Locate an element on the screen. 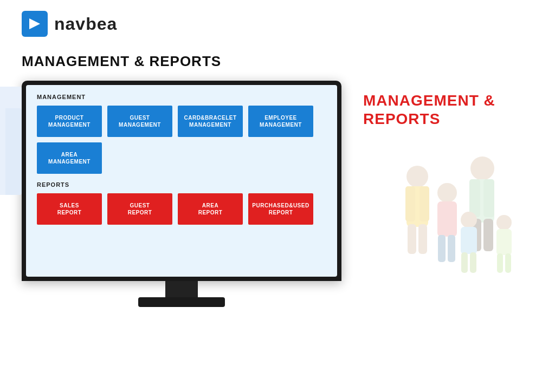  purchased-used-report-button: PURCHASED&USEDREPORT is located at coordinates (281, 209).